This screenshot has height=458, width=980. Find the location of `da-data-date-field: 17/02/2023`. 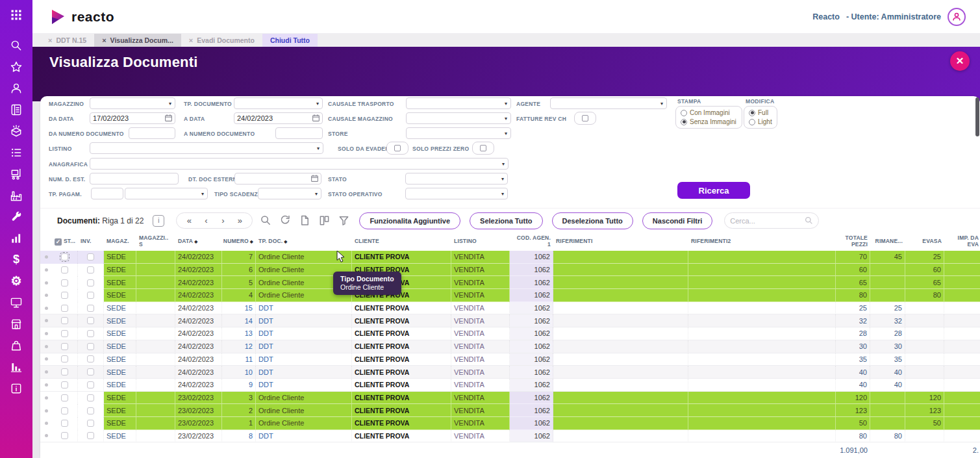

da-data-date-field: 17/02/2023 is located at coordinates (132, 118).